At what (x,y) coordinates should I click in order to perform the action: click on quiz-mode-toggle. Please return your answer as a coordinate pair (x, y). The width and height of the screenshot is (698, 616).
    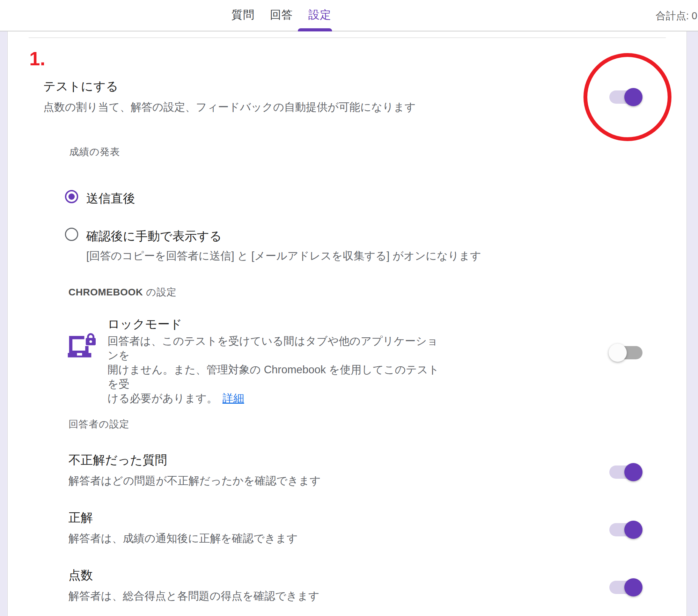
    Looking at the image, I should click on (626, 97).